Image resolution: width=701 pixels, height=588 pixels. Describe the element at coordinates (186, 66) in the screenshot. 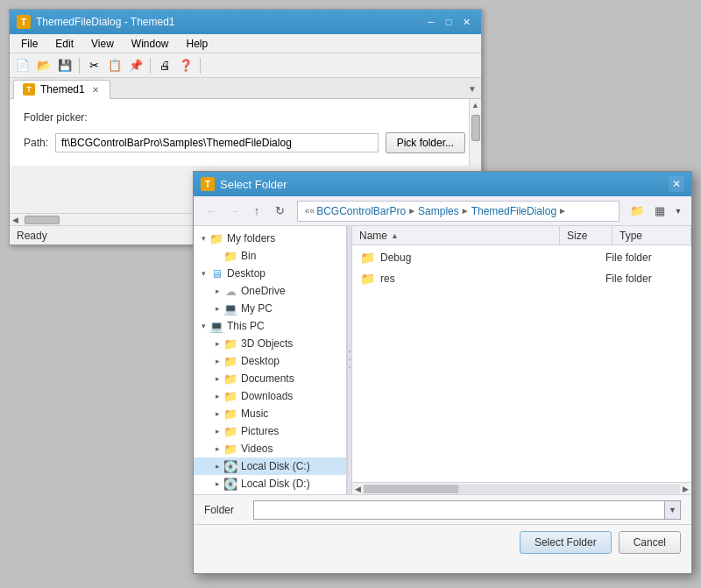

I see `help-button: ❓` at that location.